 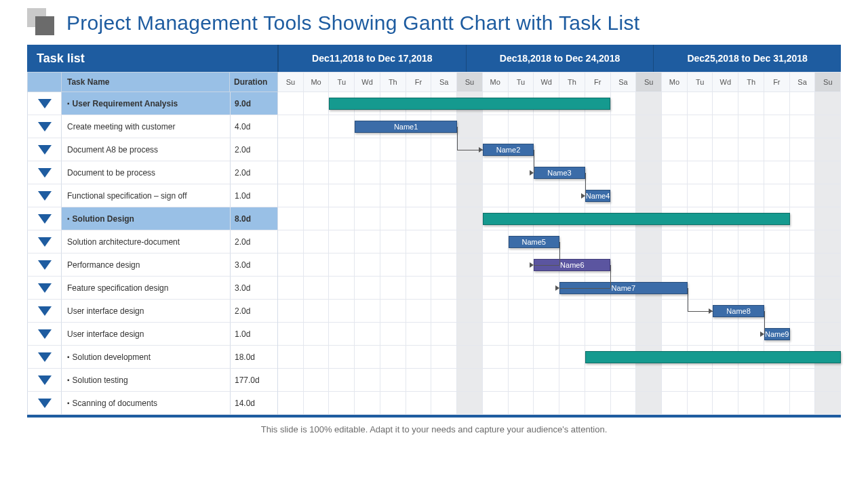 I want to click on task-duration: 177.0d, so click(x=254, y=380).